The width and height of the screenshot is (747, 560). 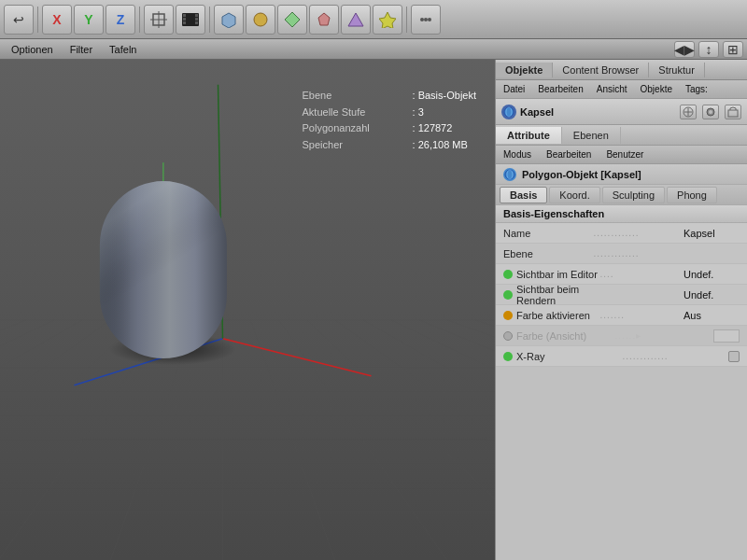 What do you see at coordinates (622, 254) in the screenshot?
I see `prop-ebene: Ebene .............` at bounding box center [622, 254].